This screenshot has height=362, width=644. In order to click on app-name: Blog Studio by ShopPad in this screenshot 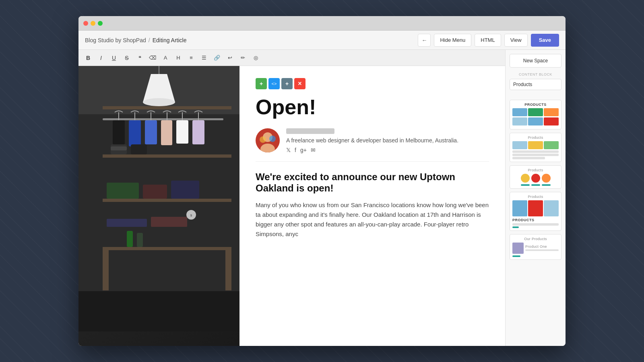, I will do `click(116, 40)`.